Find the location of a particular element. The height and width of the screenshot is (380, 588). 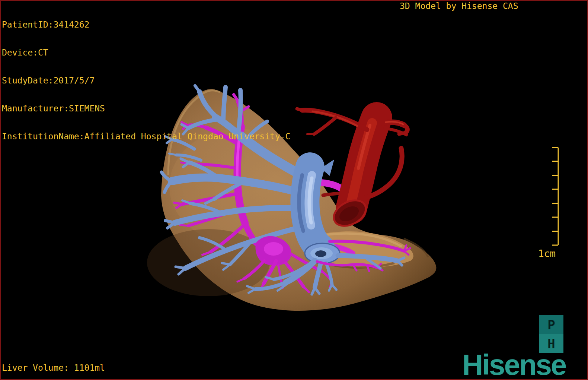

liver-volume-text: Liver Volume: 1101ml is located at coordinates (54, 368).